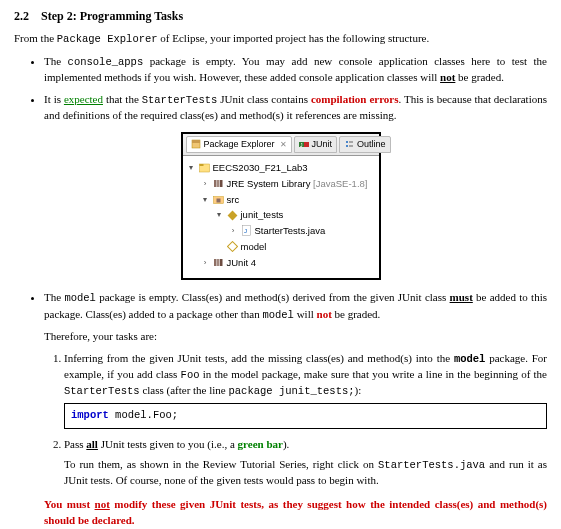  Describe the element at coordinates (280, 200) in the screenshot. I see `tree-src: ▾ src` at that location.